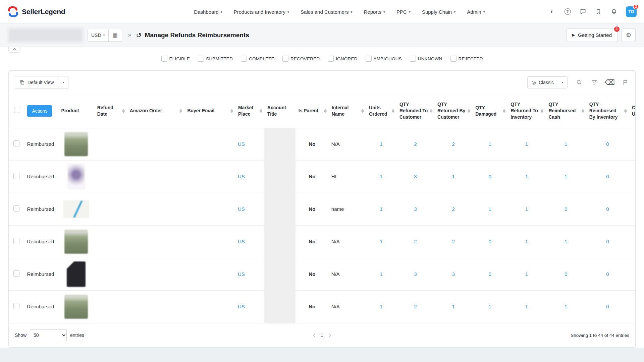 Image resolution: width=644 pixels, height=362 pixels. I want to click on status-filter: COMPLETE, so click(258, 59).